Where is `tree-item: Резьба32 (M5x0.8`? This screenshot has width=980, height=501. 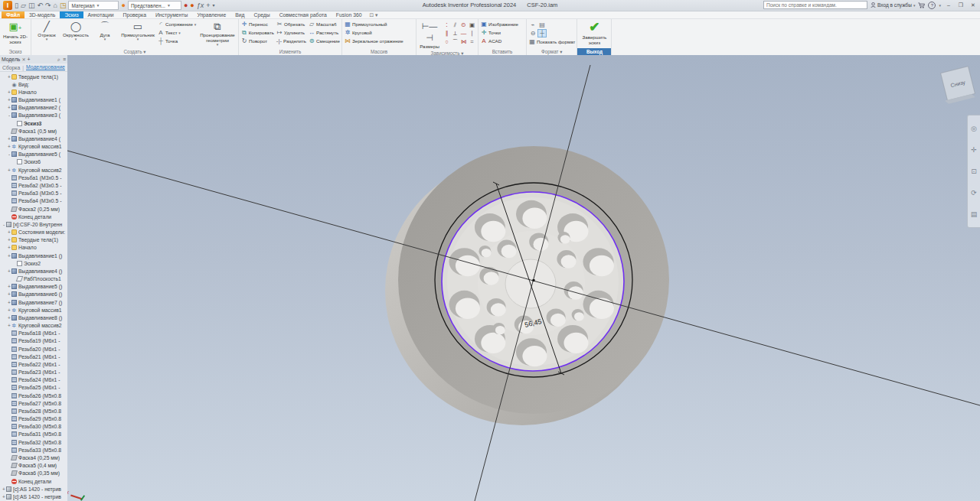 tree-item: Резьба32 (M5x0.8 is located at coordinates (34, 442).